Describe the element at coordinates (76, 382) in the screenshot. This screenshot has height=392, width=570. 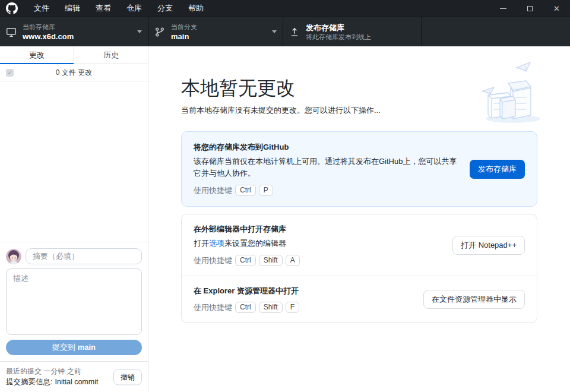
I see `recent-commit-summary-value: Initial commit` at that location.